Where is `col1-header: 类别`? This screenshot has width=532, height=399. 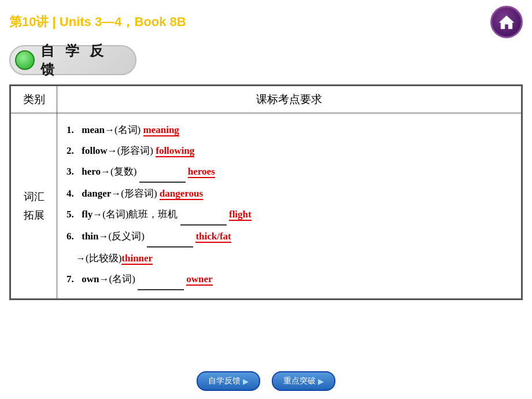 col1-header: 类别 is located at coordinates (34, 99).